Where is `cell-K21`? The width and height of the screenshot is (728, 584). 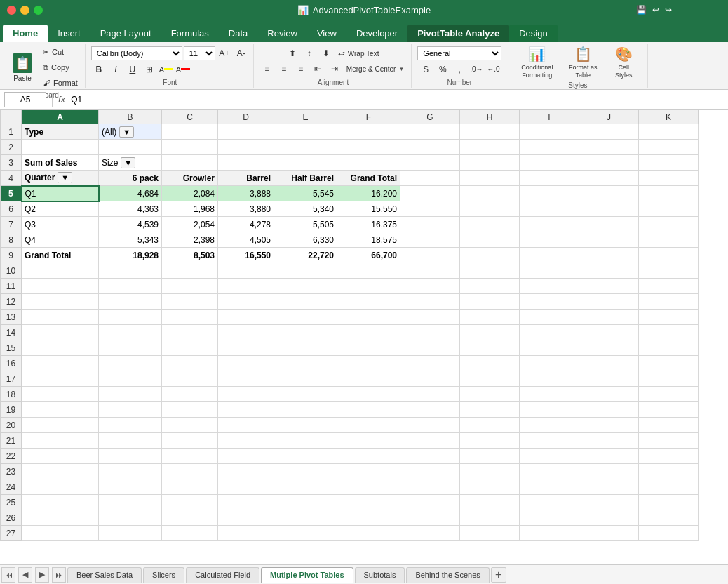
cell-K21 is located at coordinates (669, 441).